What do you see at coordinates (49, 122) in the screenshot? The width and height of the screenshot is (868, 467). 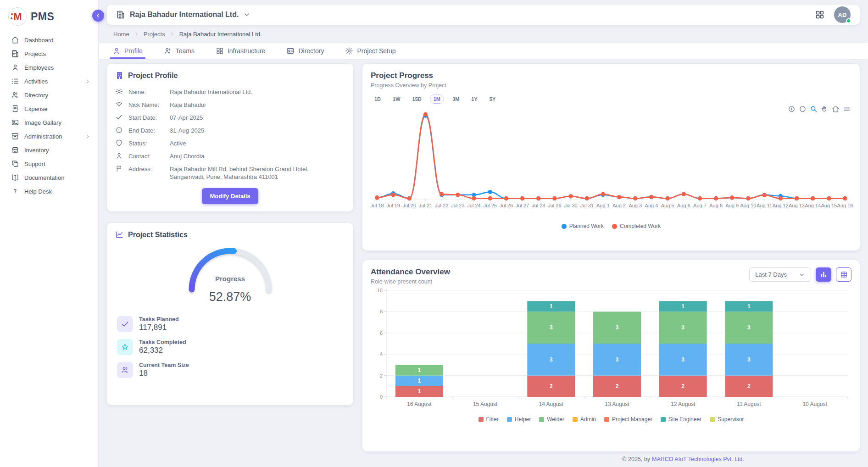 I see `sidebar-item-image-gallary: Image Gallary` at bounding box center [49, 122].